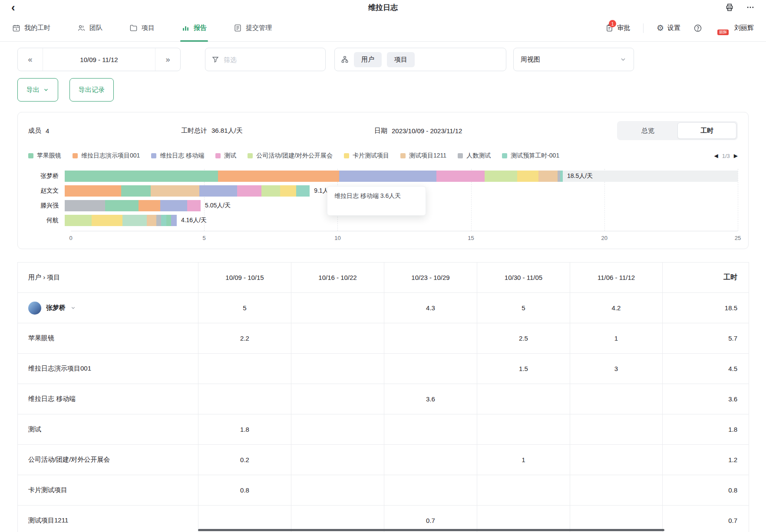  What do you see at coordinates (474, 156) in the screenshot?
I see `legend-item: 人数测试` at bounding box center [474, 156].